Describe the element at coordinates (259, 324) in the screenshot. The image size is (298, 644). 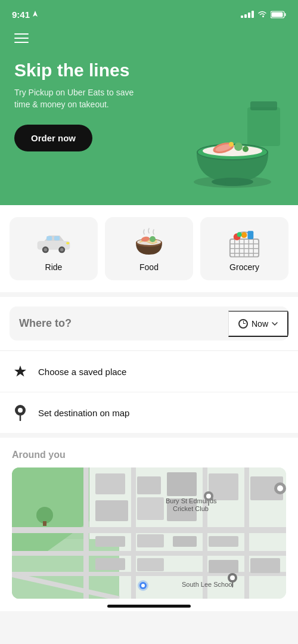
I see `now-button: Now` at that location.